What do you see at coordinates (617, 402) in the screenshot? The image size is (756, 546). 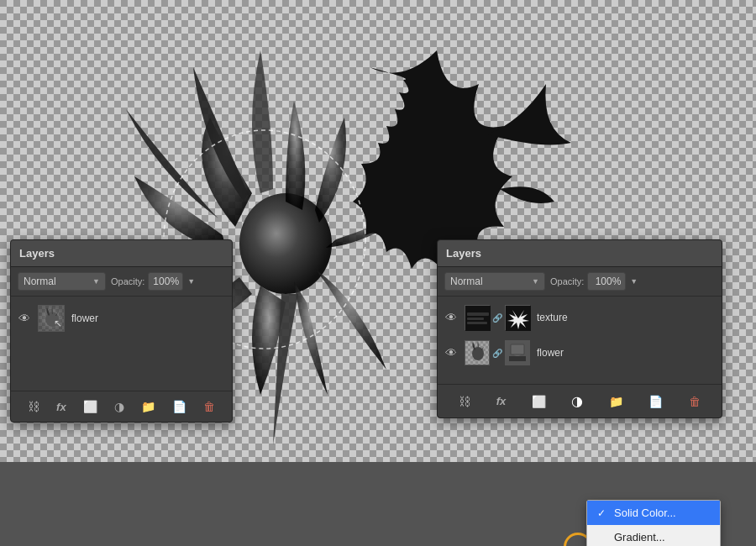 I see `right-group-btn: 📁` at bounding box center [617, 402].